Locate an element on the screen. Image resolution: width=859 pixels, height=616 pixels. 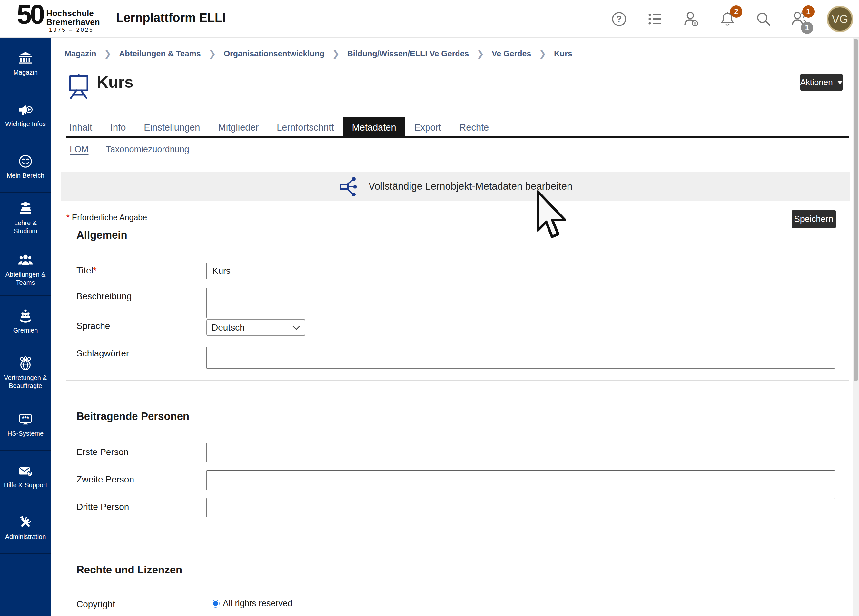
breadcrumb-item-organisationsentwicklung: Organisationsentwicklung is located at coordinates (274, 54).